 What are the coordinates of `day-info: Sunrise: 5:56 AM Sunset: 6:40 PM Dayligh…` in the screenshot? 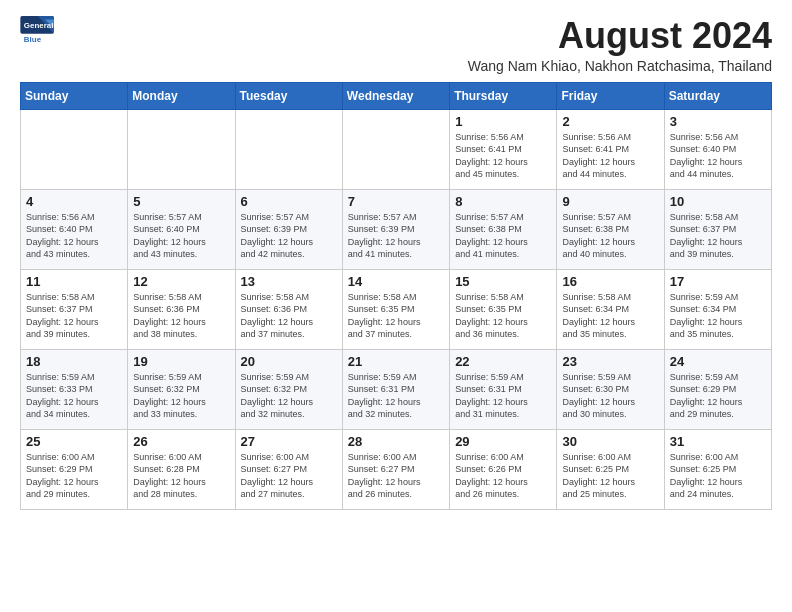 It's located at (718, 156).